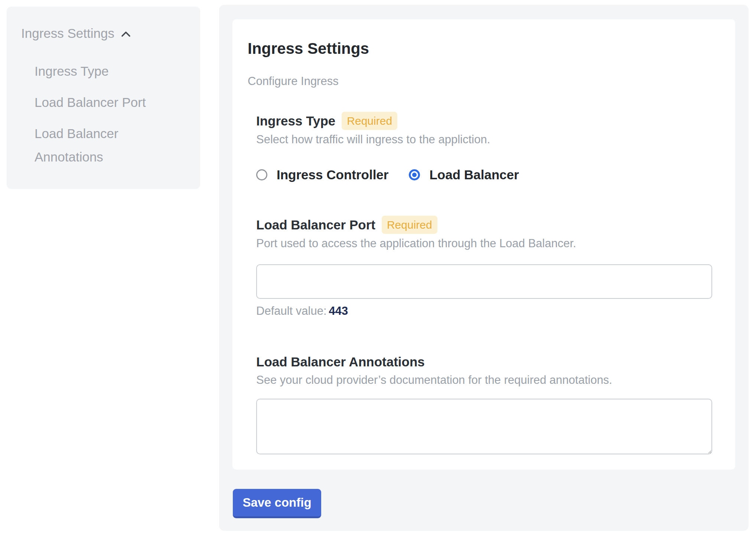 Image resolution: width=756 pixels, height=539 pixels. What do you see at coordinates (487, 225) in the screenshot?
I see `load-balancer-port-label-row: Load Balancer Port Required` at bounding box center [487, 225].